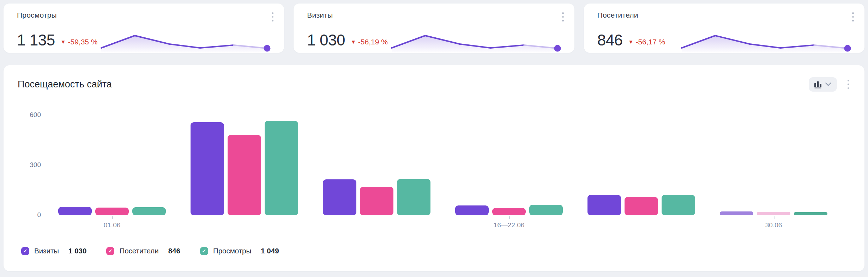 The height and width of the screenshot is (277, 868). What do you see at coordinates (54, 251) in the screenshot?
I see `legend-entry-visits: ✓ Визиты 1 030` at bounding box center [54, 251].